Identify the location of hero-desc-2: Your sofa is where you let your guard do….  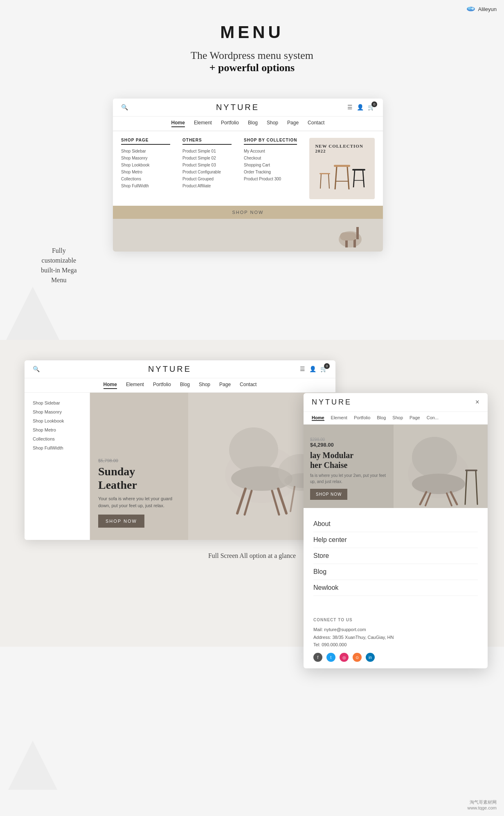
(139, 502).